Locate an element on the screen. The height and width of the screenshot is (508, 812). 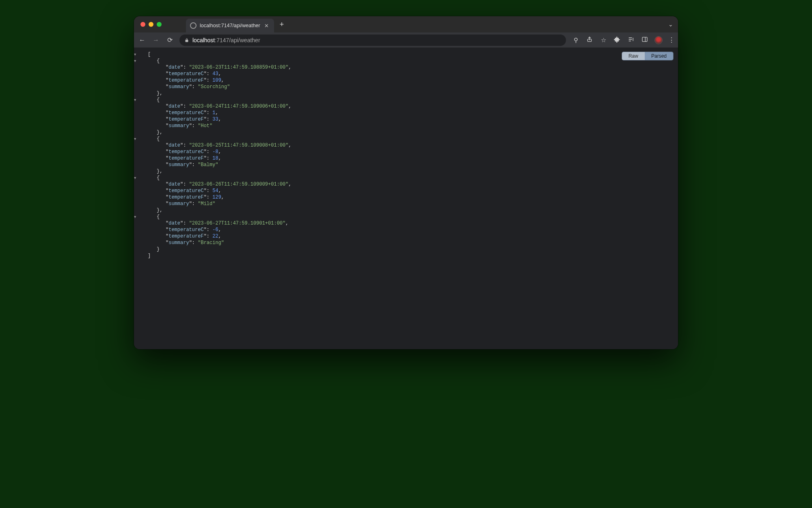
json-line: "date": "2023-06-27T11:47:59.10901+01:00… is located at coordinates (407, 223).